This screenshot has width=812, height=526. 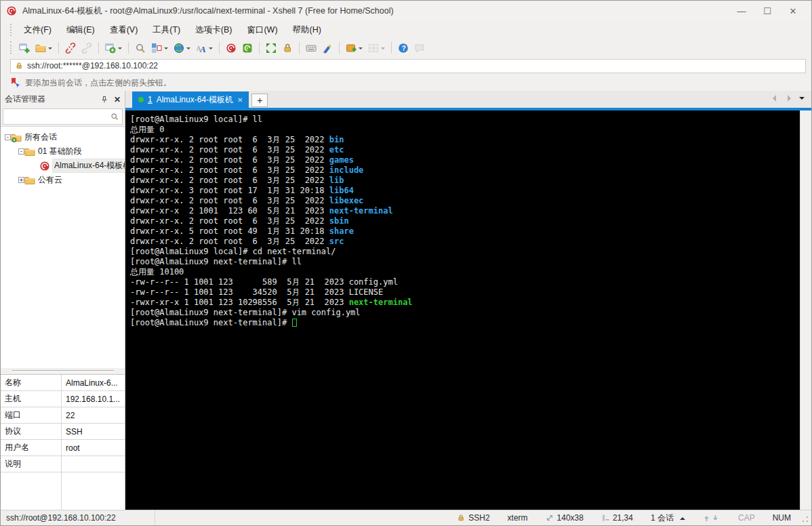 I want to click on new-session-button, so click(x=24, y=48).